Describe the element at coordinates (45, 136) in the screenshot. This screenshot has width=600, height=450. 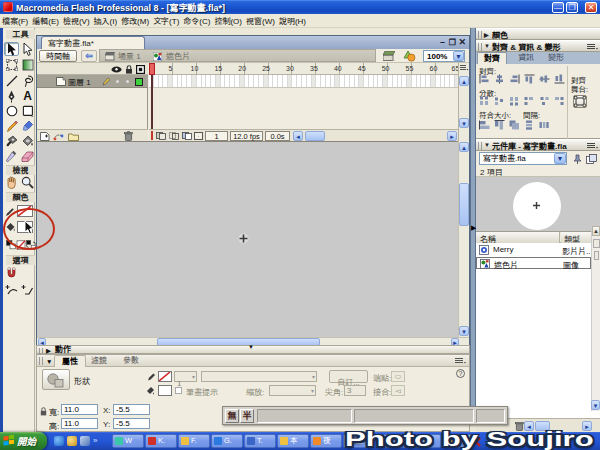
I see `insert-layer-icon` at that location.